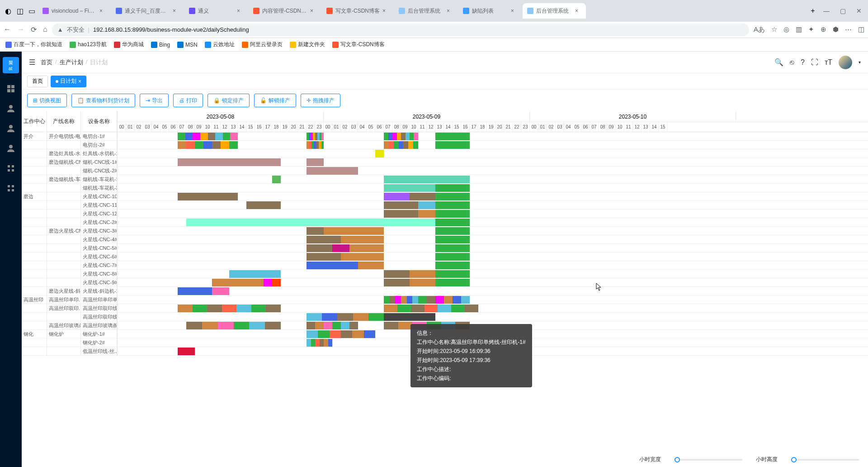  I want to click on font-size-icon: тT, so click(828, 62).